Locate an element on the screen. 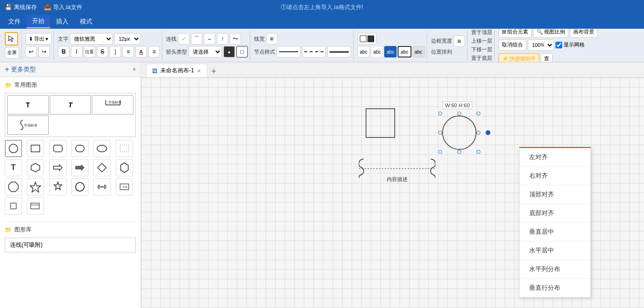  shape-hexagon2 is located at coordinates (124, 168).